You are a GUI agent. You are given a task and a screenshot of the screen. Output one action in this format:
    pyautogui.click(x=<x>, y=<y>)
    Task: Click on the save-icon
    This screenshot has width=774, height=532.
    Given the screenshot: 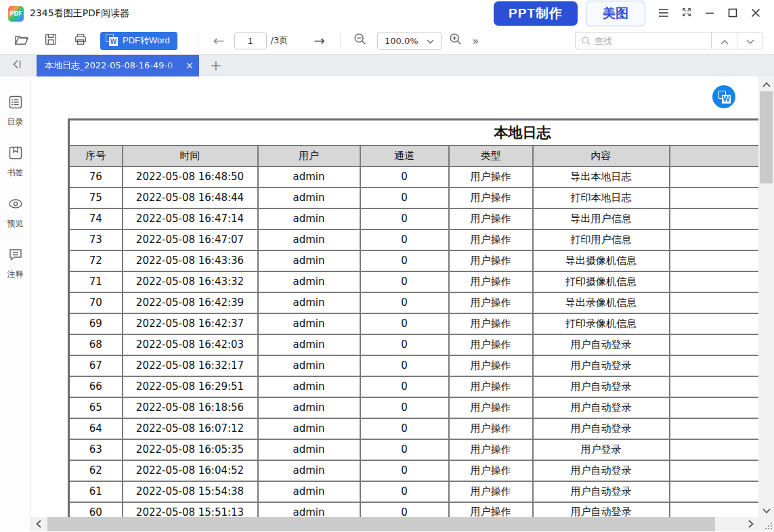 What is the action you would take?
    pyautogui.click(x=51, y=41)
    